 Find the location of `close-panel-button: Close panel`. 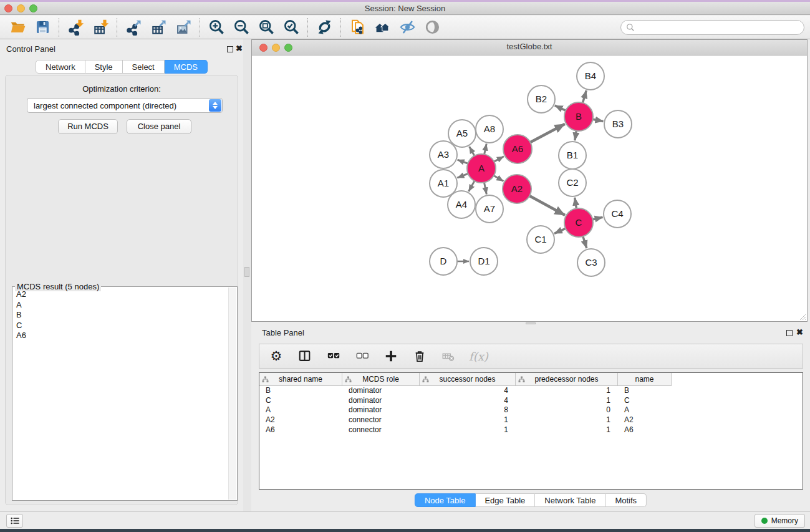

close-panel-button: Close panel is located at coordinates (159, 127).